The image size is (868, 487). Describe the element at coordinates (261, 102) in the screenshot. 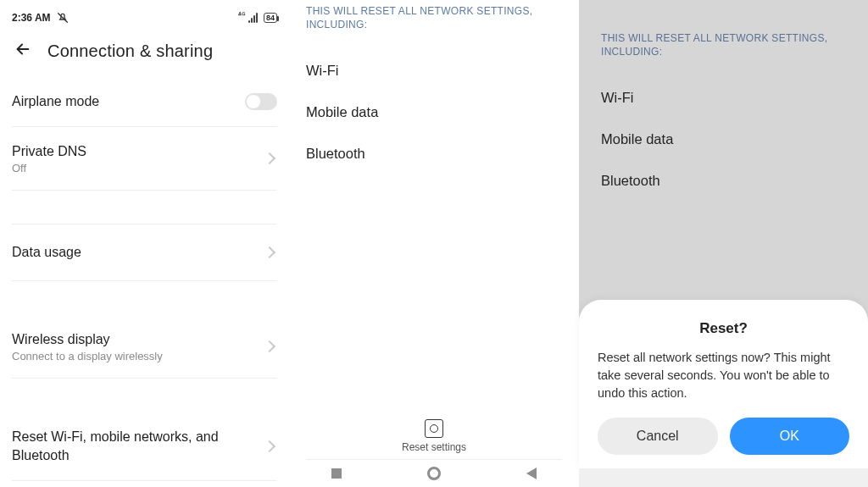

I see `airplane-mode-toggle` at that location.